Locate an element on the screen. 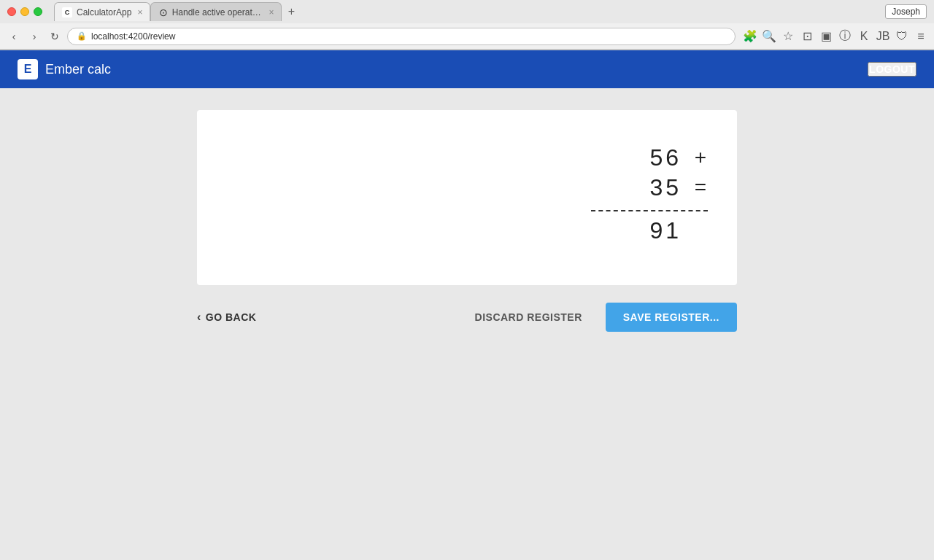 The width and height of the screenshot is (934, 560). search-icon: 🔍 is located at coordinates (769, 36).